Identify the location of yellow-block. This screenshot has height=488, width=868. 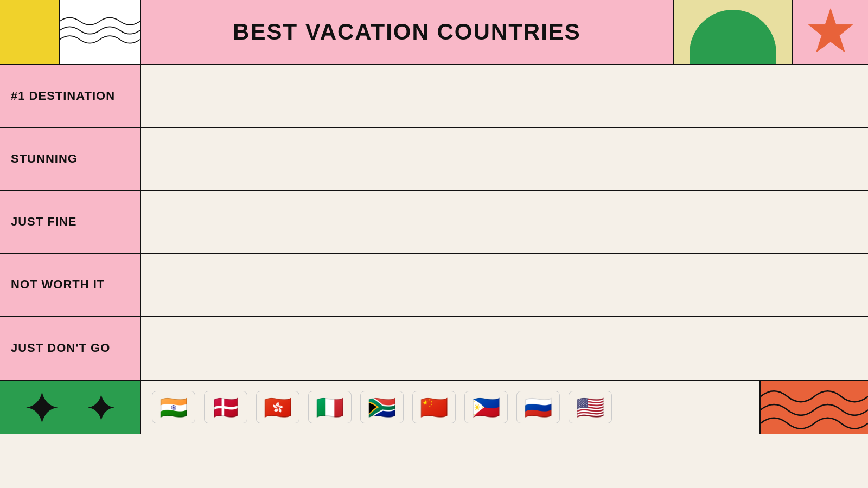
(30, 32).